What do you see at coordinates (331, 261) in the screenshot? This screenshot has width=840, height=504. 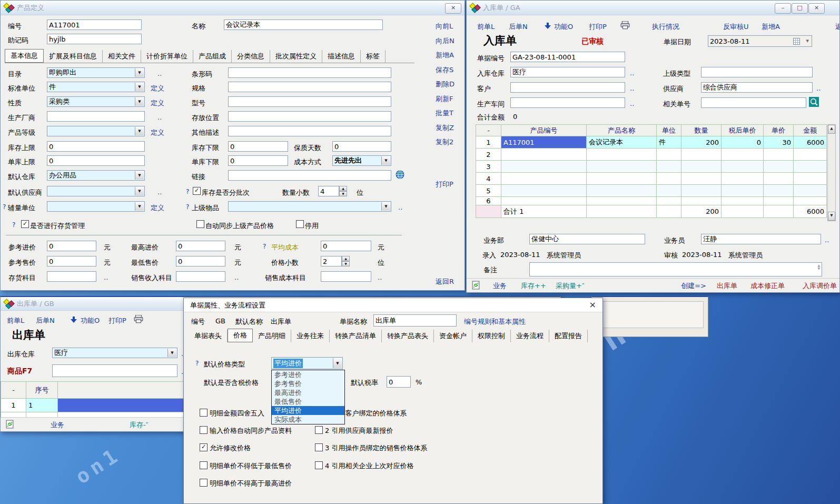 I see `price-decimals-input: 2` at bounding box center [331, 261].